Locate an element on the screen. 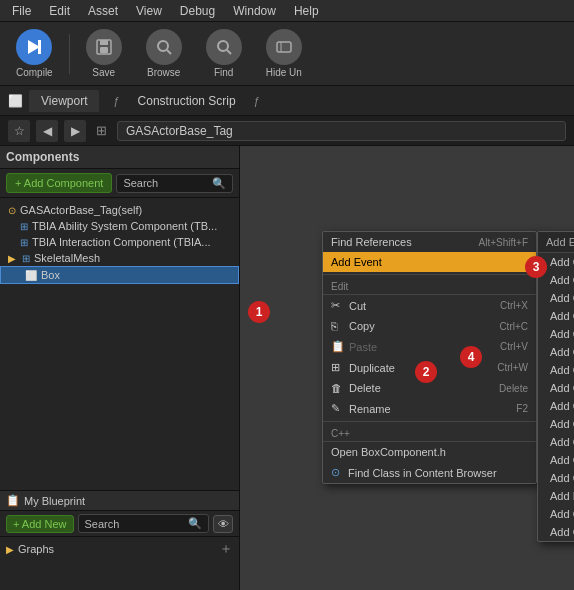 The image size is (574, 590). bp-toolbar: + Add New Search 🔍 👁 is located at coordinates (120, 524).